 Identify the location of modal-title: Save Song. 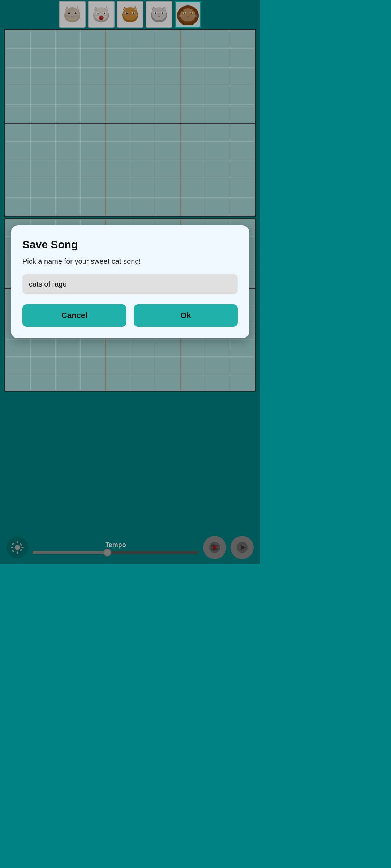
(130, 245).